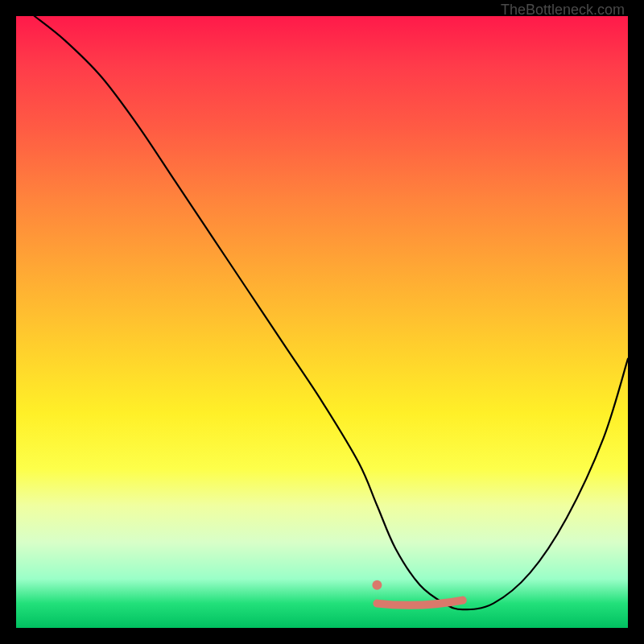 This screenshot has height=644, width=644. I want to click on marker-dot, so click(377, 585).